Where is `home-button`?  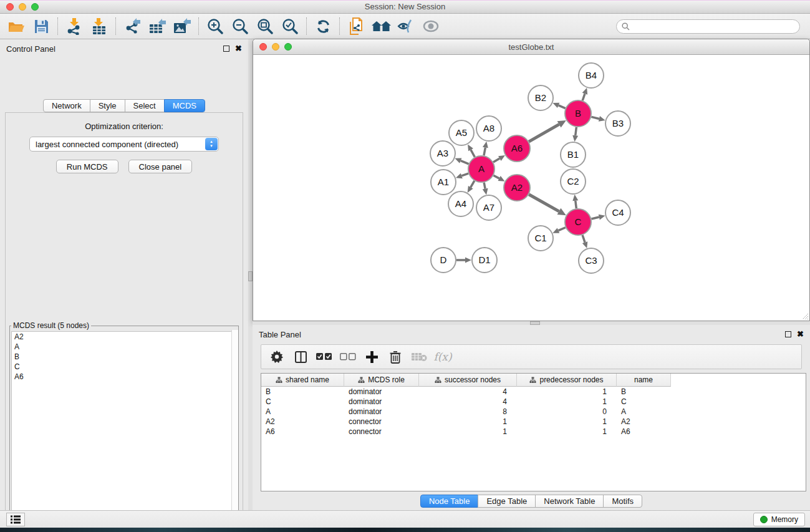 home-button is located at coordinates (381, 26).